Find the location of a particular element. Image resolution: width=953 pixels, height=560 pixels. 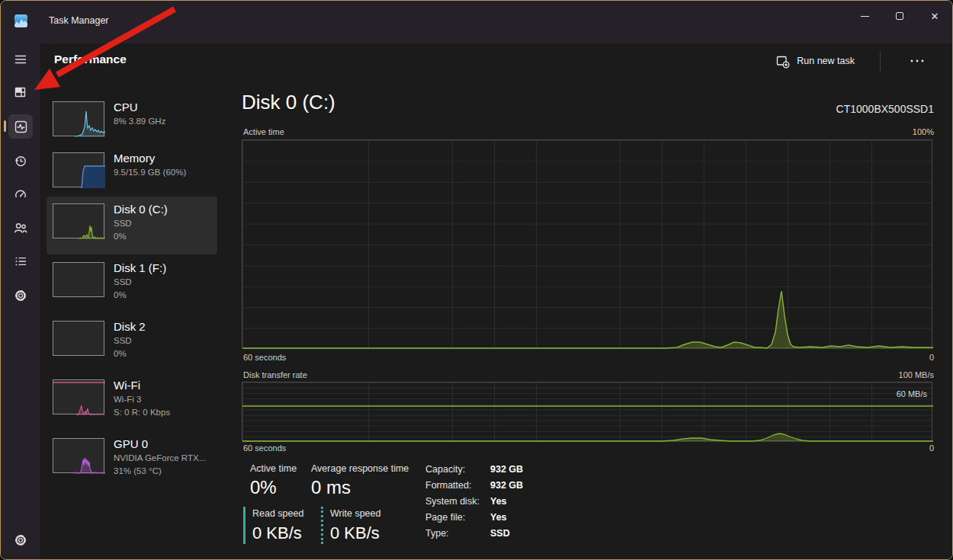

disk1-mini-chart is located at coordinates (79, 280).